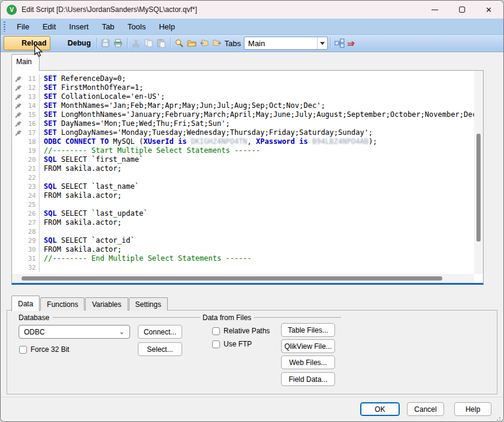 The height and width of the screenshot is (422, 504). Describe the element at coordinates (146, 259) in the screenshot. I see `line-text: //-------- End Multiple Select Statement…` at that location.